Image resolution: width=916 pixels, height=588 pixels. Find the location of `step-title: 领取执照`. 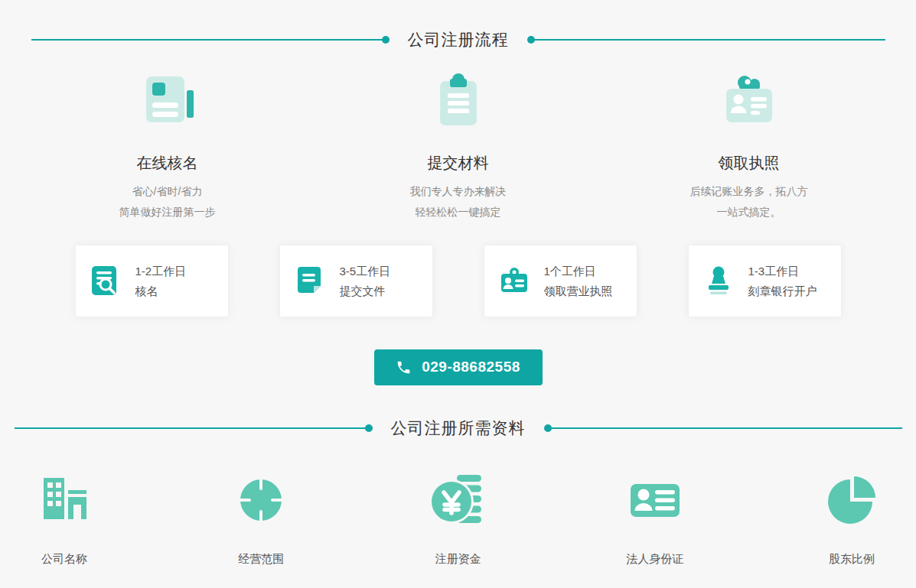

step-title: 领取执照 is located at coordinates (749, 164).